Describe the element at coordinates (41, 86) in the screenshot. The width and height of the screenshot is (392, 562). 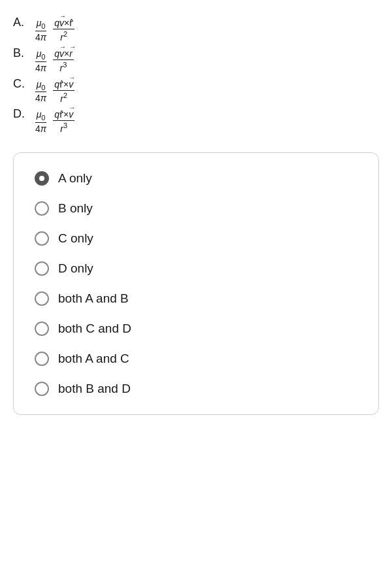
I see `numerator-c-left: μ0` at that location.